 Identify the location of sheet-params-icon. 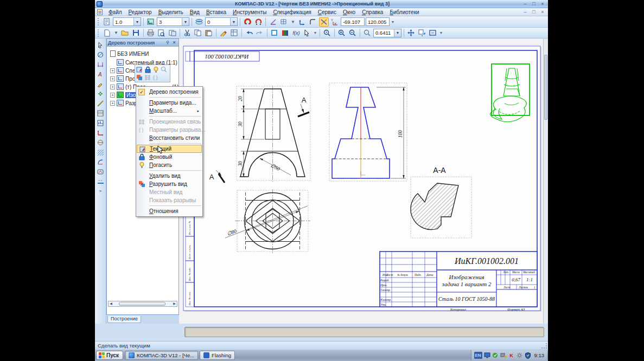
(107, 22).